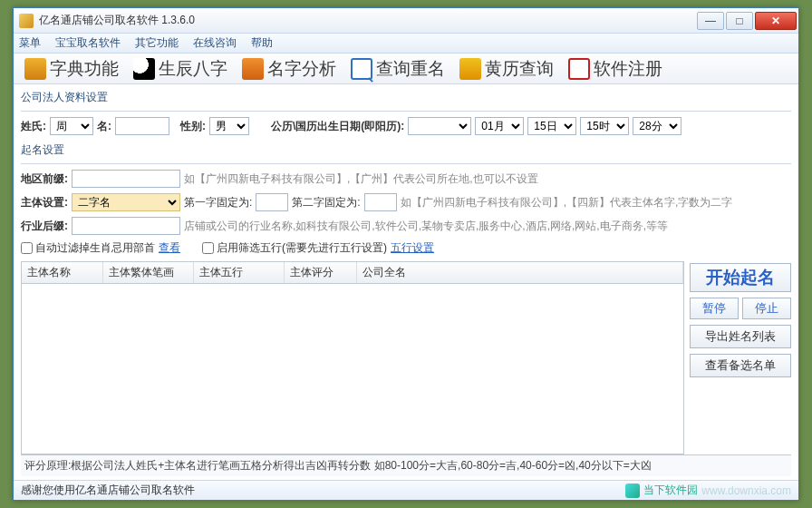  I want to click on calendar-icon, so click(470, 69).